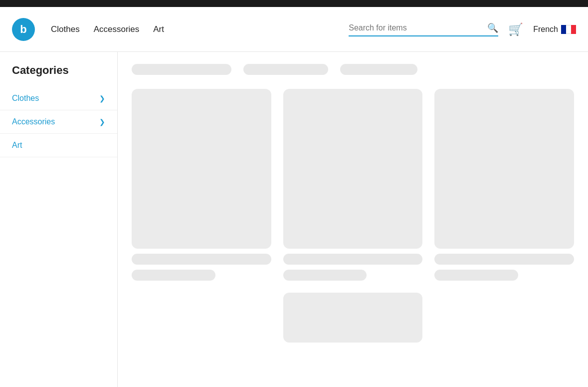 The image size is (588, 387). What do you see at coordinates (418, 28) in the screenshot?
I see `search-input` at bounding box center [418, 28].